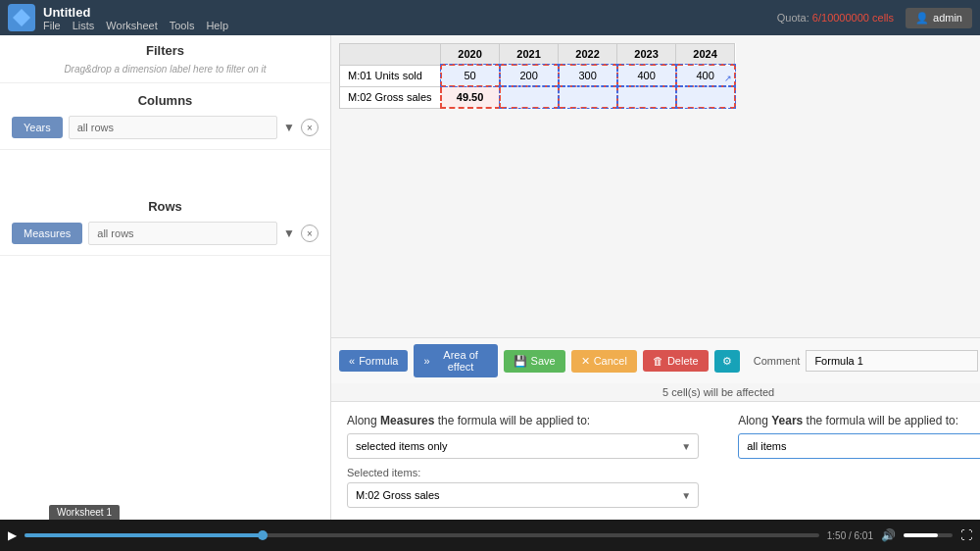 The width and height of the screenshot is (980, 551). Describe the element at coordinates (928, 535) in the screenshot. I see `volume-bar` at that location.